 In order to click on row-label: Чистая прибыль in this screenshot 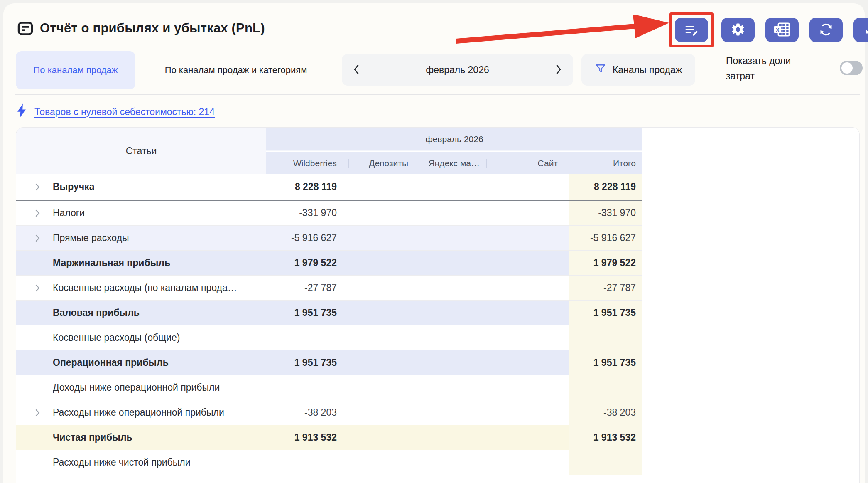, I will do `click(93, 437)`.